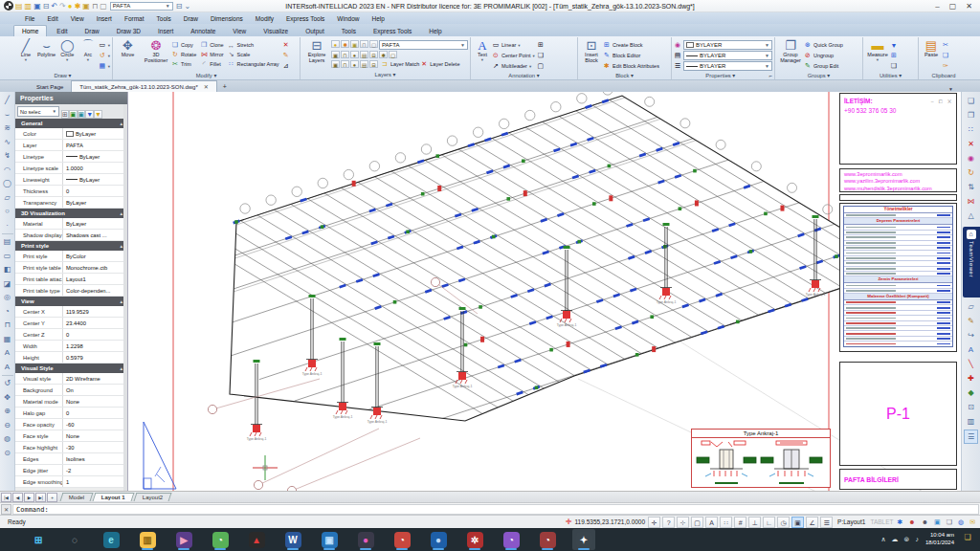 Image resolution: width=980 pixels, height=551 pixels. Describe the element at coordinates (184, 540) in the screenshot. I see `media-player-icon: ▶` at that location.